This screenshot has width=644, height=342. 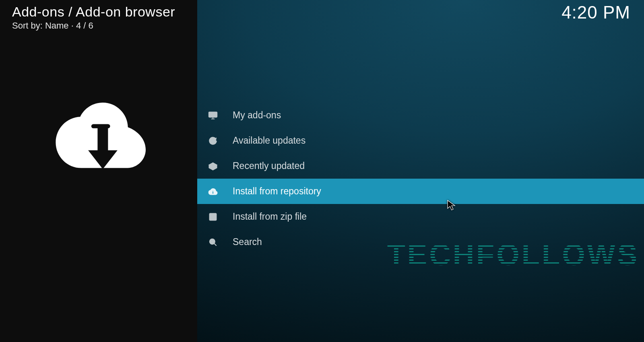 I want to click on menu-item-label: Install from zip file, so click(x=270, y=216).